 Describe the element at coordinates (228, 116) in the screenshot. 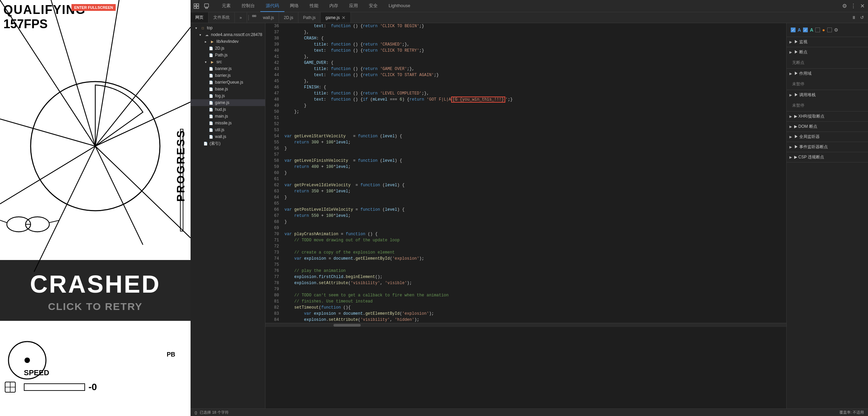

I see `tree-main-js: 📄 main.js` at that location.